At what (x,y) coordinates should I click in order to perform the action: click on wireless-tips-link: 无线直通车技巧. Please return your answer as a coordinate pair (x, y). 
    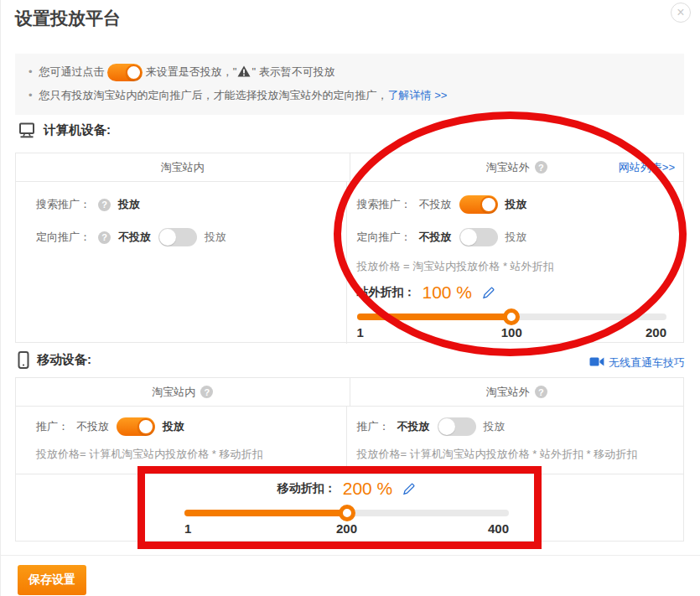
    Looking at the image, I should click on (647, 363).